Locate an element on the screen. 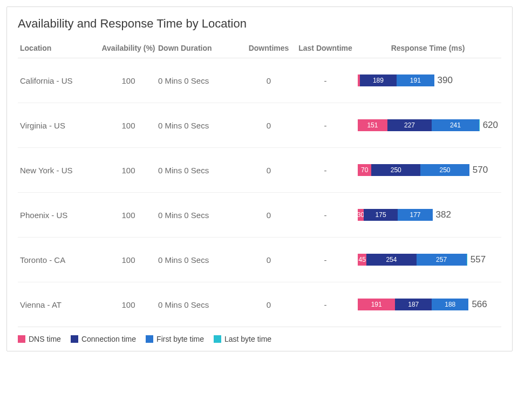 The height and width of the screenshot is (420, 518). legend-label-first-byte: First byte time is located at coordinates (180, 339).